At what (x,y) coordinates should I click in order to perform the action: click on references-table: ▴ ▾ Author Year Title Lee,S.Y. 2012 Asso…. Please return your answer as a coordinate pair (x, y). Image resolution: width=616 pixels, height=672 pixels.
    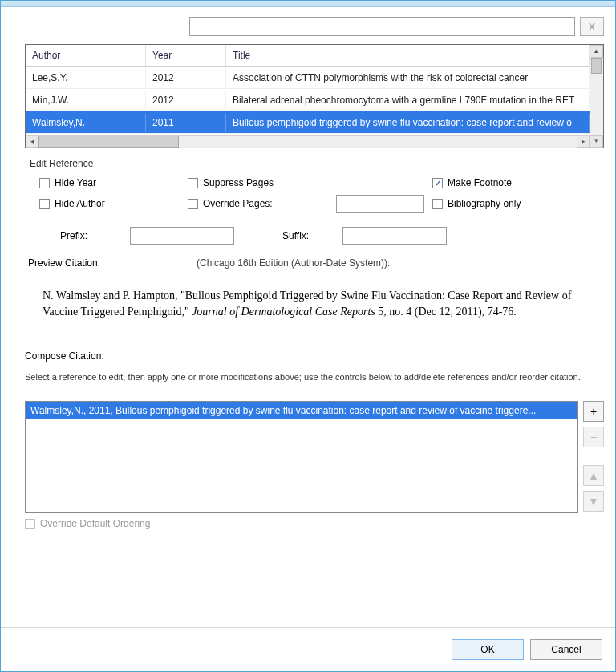
    Looking at the image, I should click on (314, 96).